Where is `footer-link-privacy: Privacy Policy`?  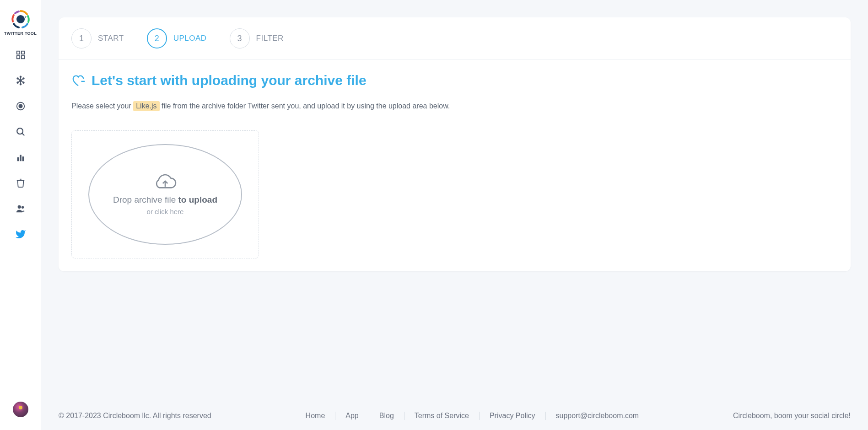 footer-link-privacy: Privacy Policy is located at coordinates (512, 416).